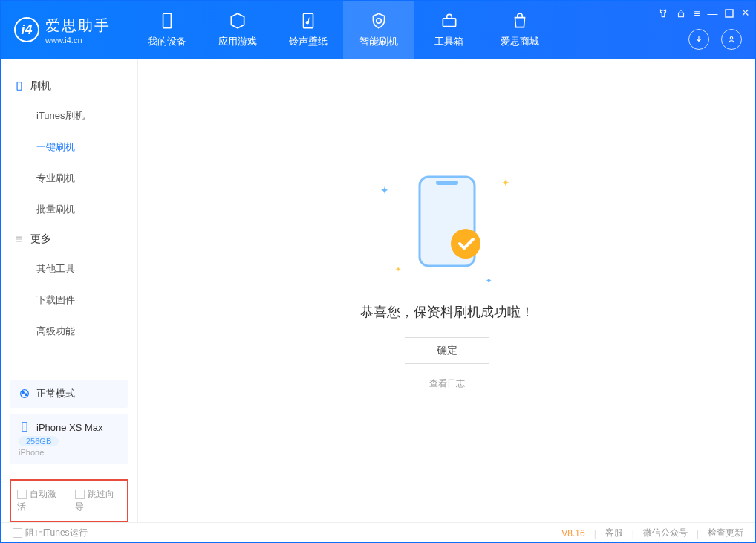 The width and height of the screenshot is (756, 543). Describe the element at coordinates (40, 501) in the screenshot. I see `checkbox-auto-activate: 自动激活` at that location.